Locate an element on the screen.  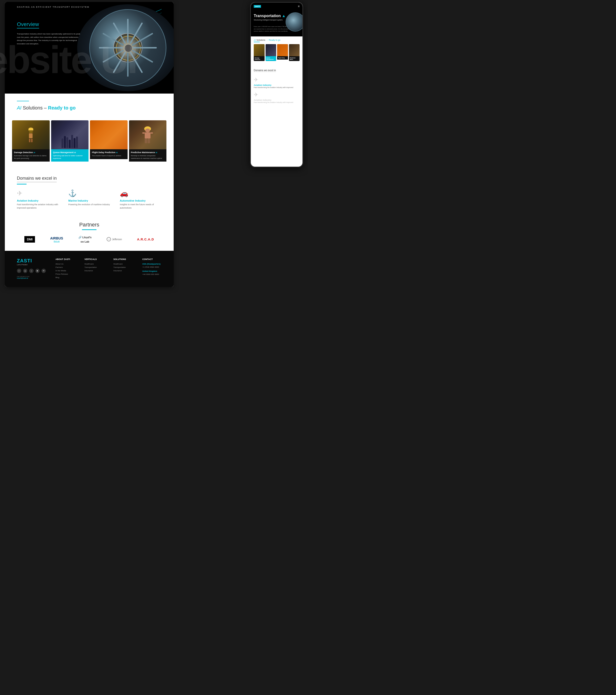
footer-social: f in t ▶ ✉ is located at coordinates (31, 271).